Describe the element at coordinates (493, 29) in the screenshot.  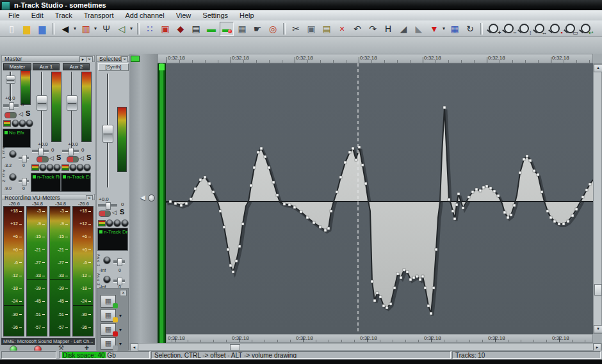
I see `zoom-in-icon: +` at that location.